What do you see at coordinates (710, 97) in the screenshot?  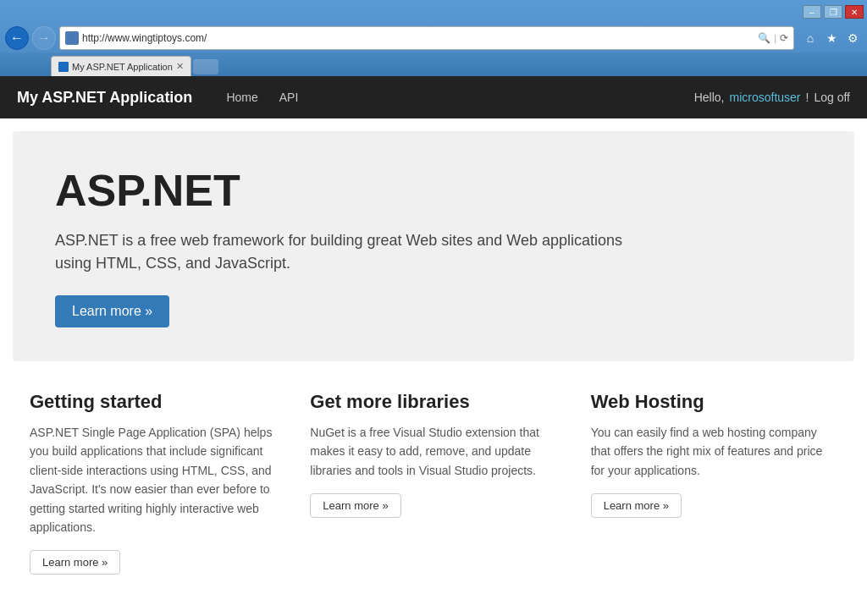 I see `hello-text: Hello,` at bounding box center [710, 97].